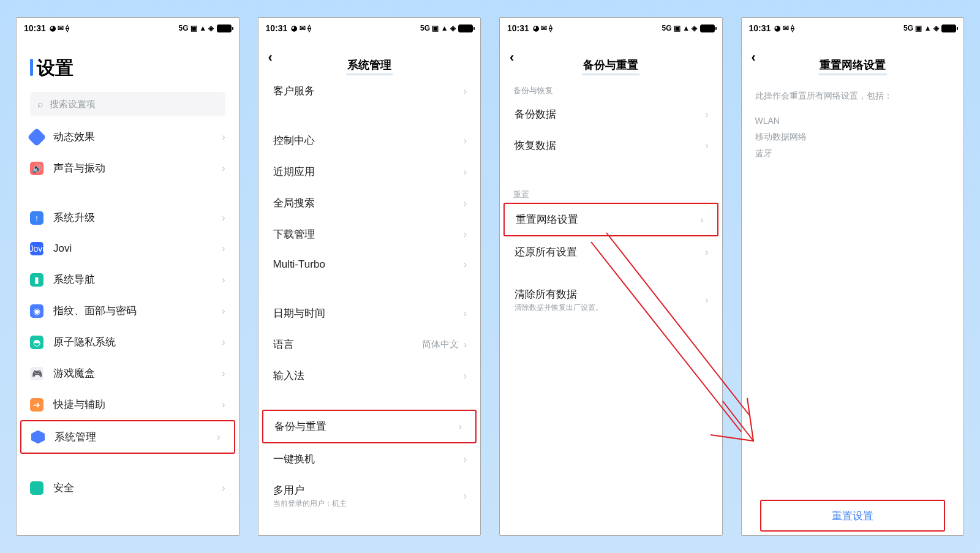 The image size is (980, 553). Describe the element at coordinates (370, 426) in the screenshot. I see `item-backup-reset: 备份与重置›` at that location.